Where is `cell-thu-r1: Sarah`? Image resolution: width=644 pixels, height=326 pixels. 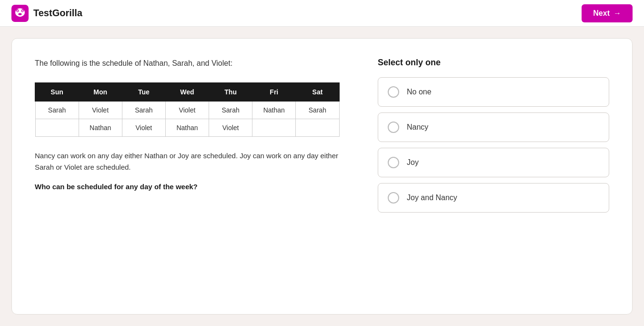 cell-thu-r1: Sarah is located at coordinates (231, 110).